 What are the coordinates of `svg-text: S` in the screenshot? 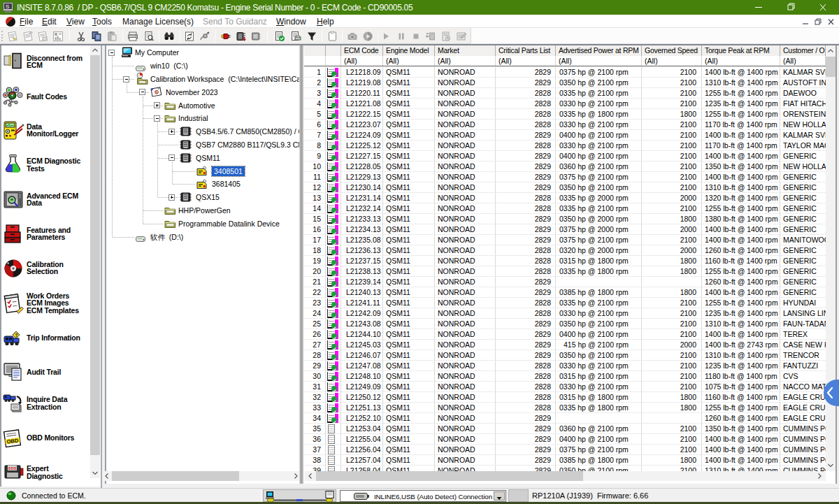 It's located at (7, 7).